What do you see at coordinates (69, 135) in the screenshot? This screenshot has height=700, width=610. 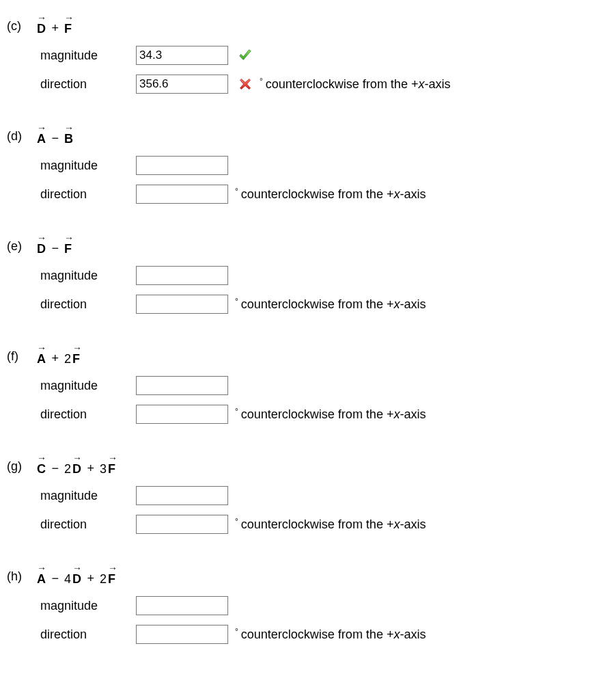 I see `vector-b: →B` at bounding box center [69, 135].